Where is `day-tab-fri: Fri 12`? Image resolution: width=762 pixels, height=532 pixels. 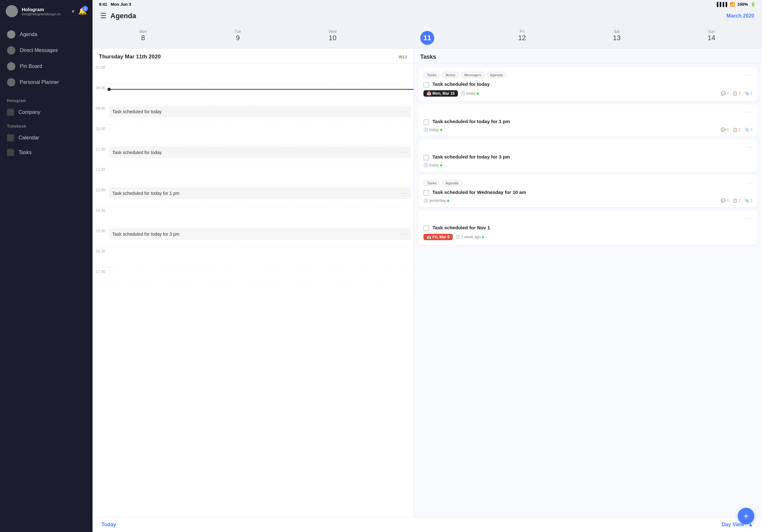 day-tab-fri: Fri 12 is located at coordinates (522, 36).